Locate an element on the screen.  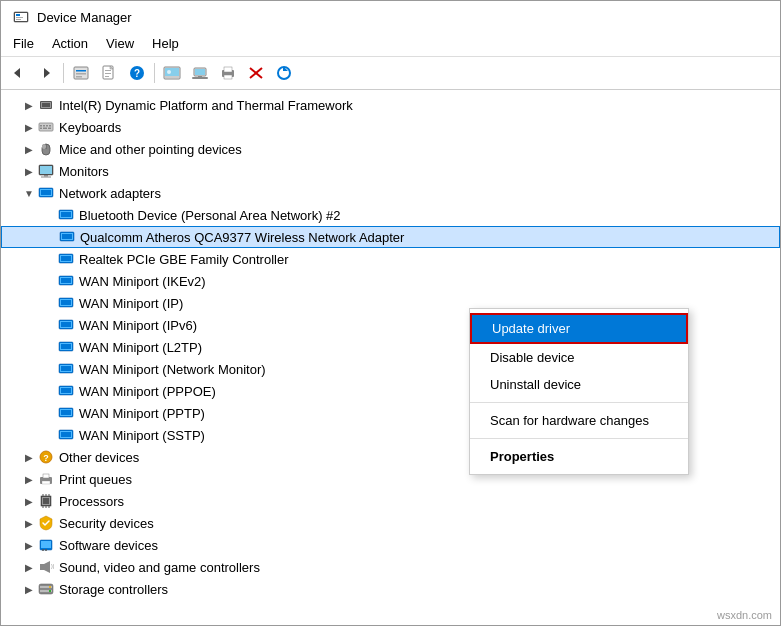
tree-item-wan-ikev2: ▶ WAN Miniport (IKEv2) is located at coordinates (390, 281).